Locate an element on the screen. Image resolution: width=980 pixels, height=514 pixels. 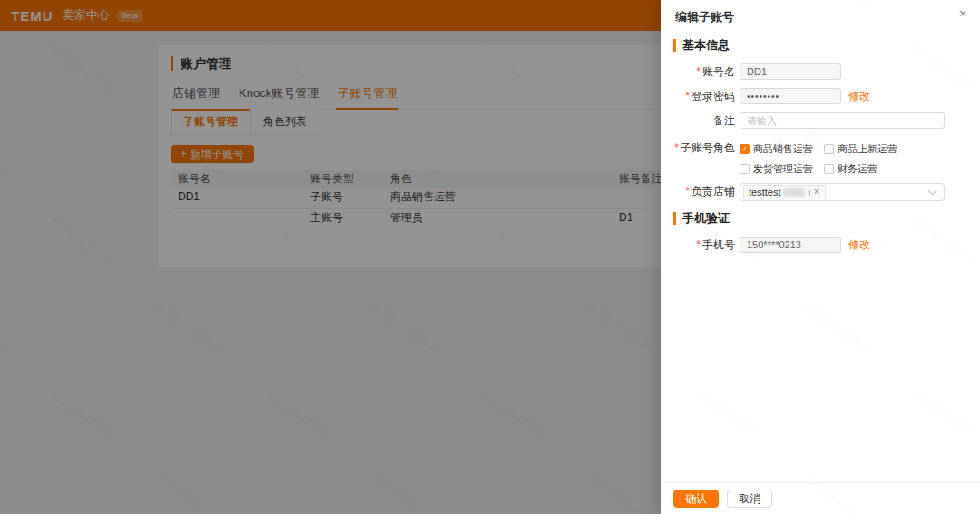
phone-label: 手机号 is located at coordinates (704, 245).